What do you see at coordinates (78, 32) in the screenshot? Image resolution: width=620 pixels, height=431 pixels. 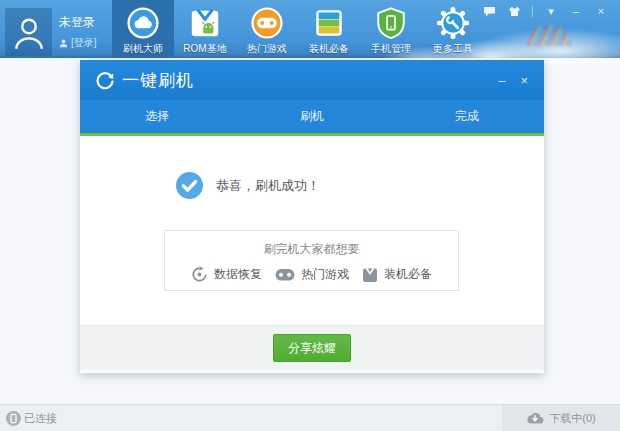 I see `user-meta: 未登录 [登录]` at bounding box center [78, 32].